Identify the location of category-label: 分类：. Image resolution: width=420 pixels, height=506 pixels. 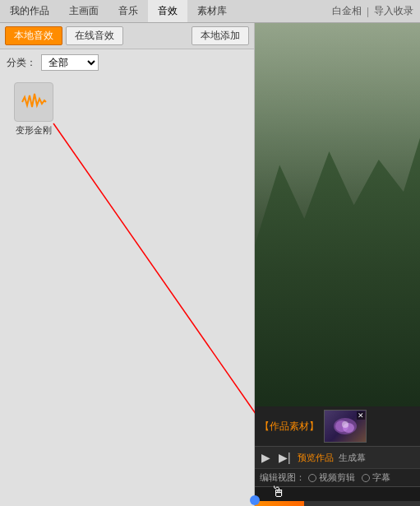
(21, 63).